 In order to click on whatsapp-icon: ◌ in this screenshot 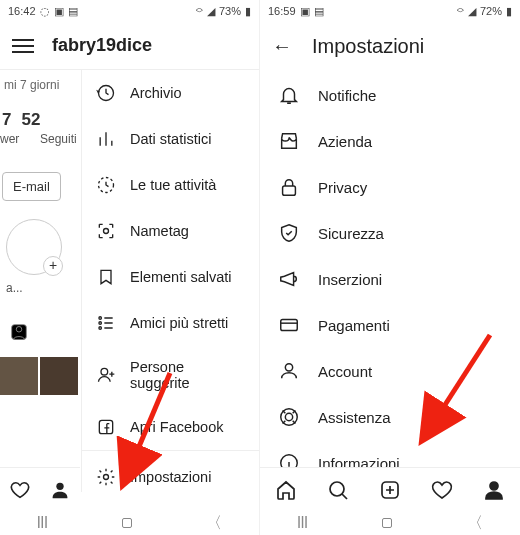, I will do `click(45, 12)`.